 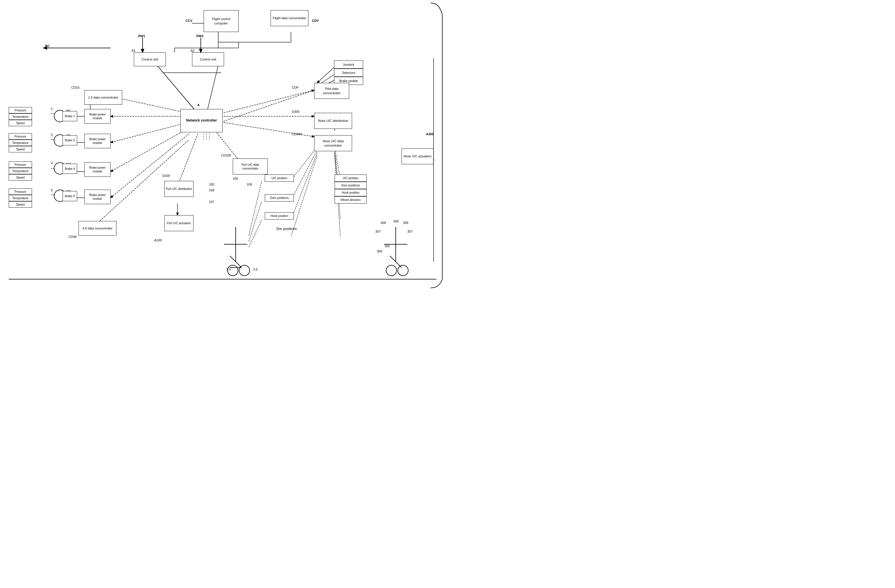 I want to click on port-uc-actuators-box: Port U/C actuators, so click(x=179, y=223).